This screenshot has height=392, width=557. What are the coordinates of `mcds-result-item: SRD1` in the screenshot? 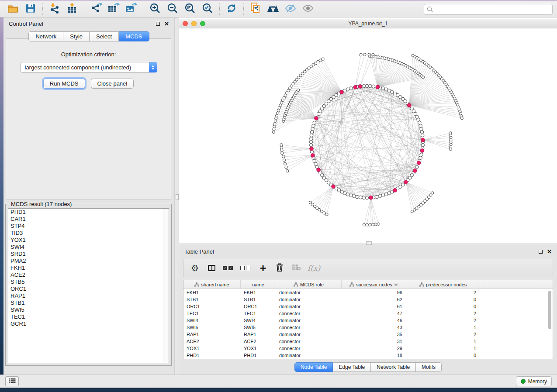 It's located at (88, 254).